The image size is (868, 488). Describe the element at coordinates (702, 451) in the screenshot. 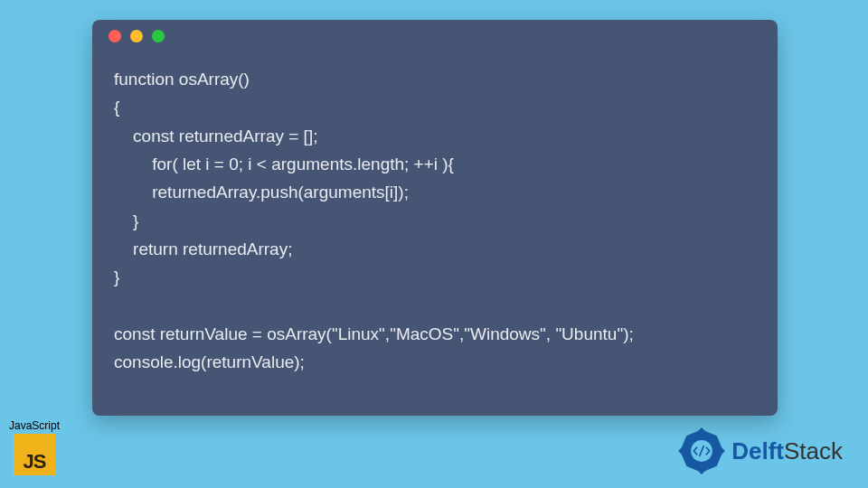

I see `delftstack-logo-icon` at that location.